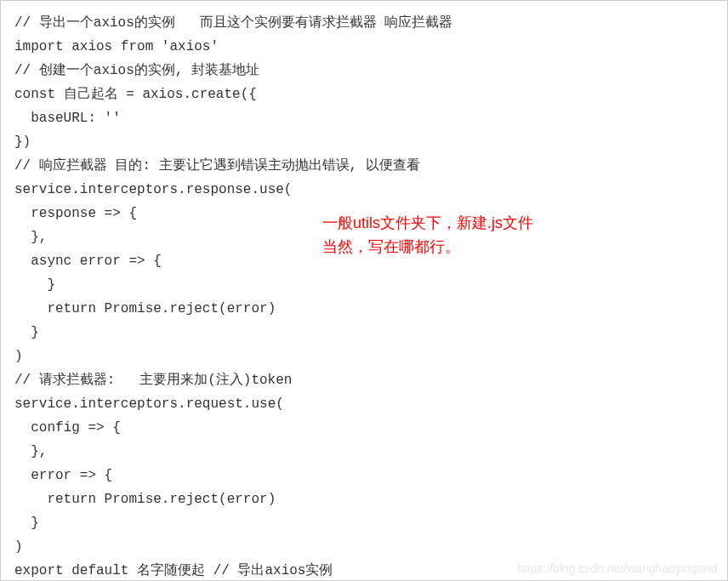  I want to click on code-line-14: }, so click(364, 333).